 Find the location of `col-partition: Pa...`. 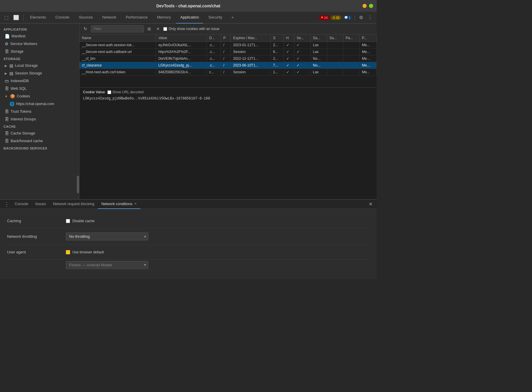

col-partition: Pa... is located at coordinates (351, 38).